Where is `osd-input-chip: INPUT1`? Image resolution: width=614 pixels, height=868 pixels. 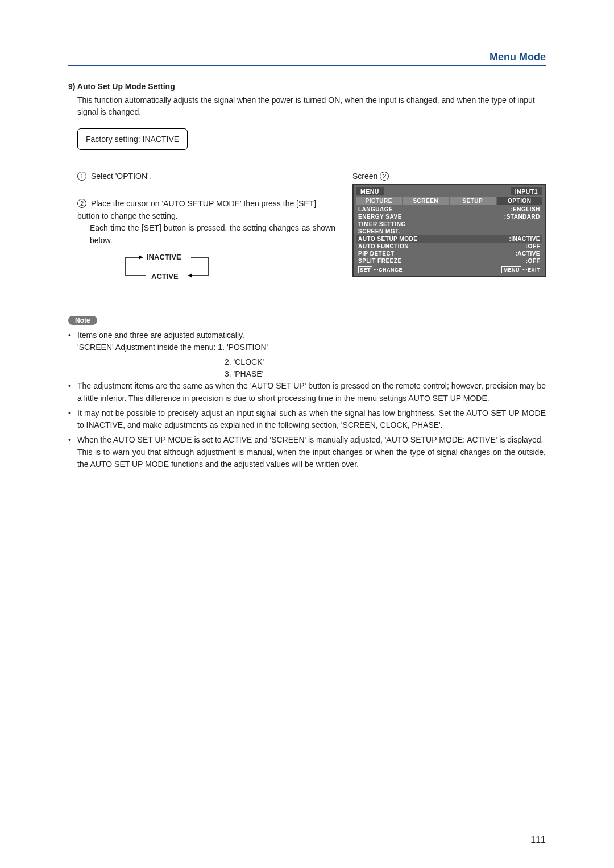 osd-input-chip: INPUT1 is located at coordinates (526, 191).